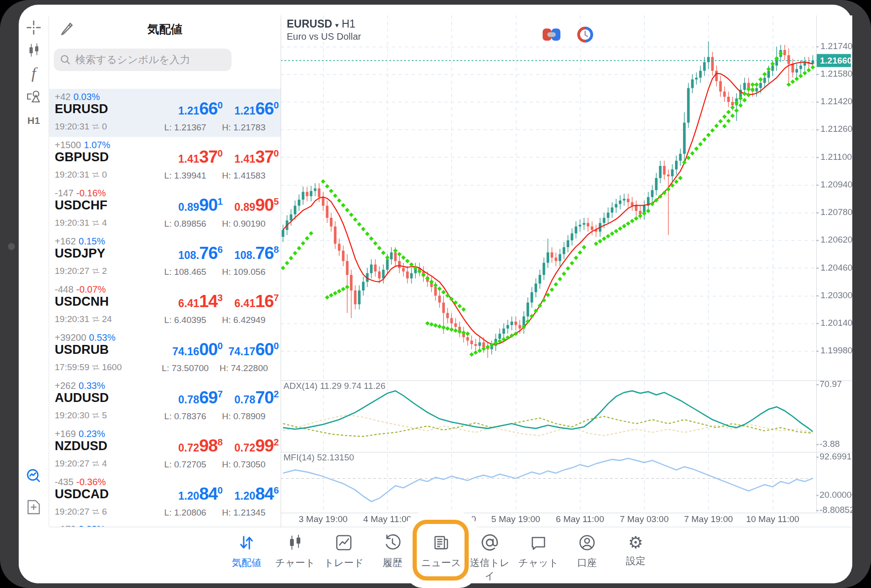 This screenshot has width=871, height=588. What do you see at coordinates (82, 398) in the screenshot?
I see `symbol-label: AUDUSD` at bounding box center [82, 398].